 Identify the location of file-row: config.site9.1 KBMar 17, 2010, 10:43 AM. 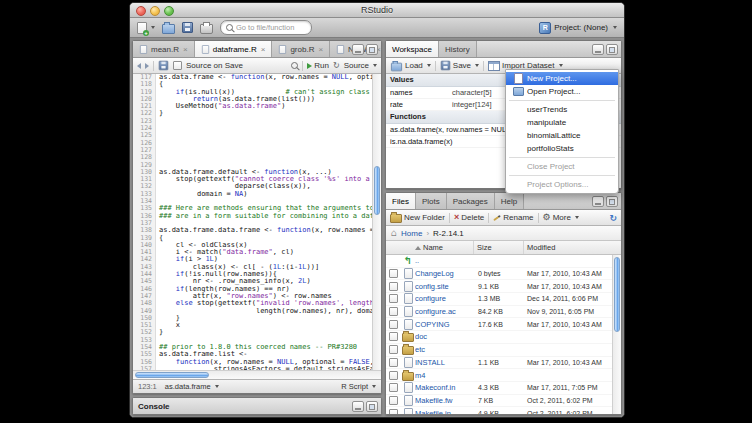
(504, 286).